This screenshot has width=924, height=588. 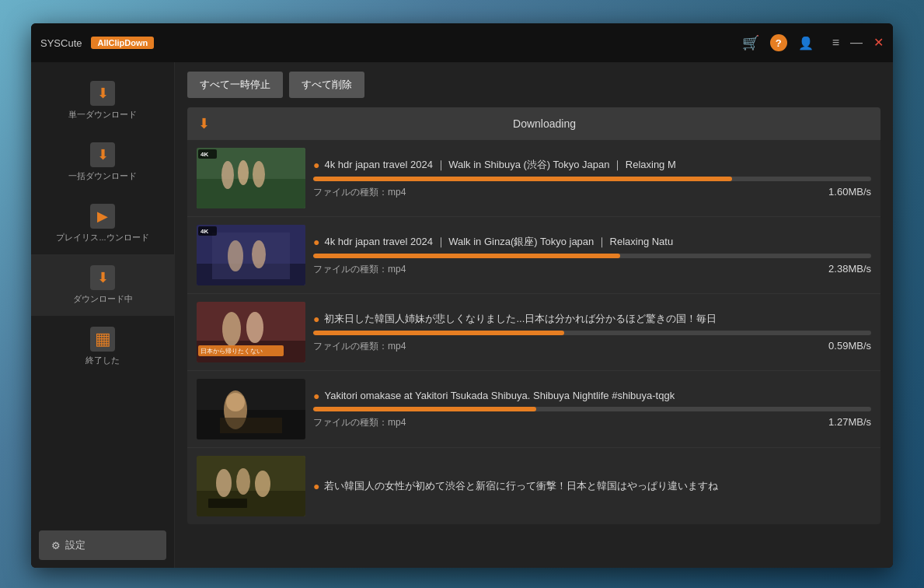 What do you see at coordinates (316, 486) in the screenshot?
I see `play-icon-5: ●` at bounding box center [316, 486].